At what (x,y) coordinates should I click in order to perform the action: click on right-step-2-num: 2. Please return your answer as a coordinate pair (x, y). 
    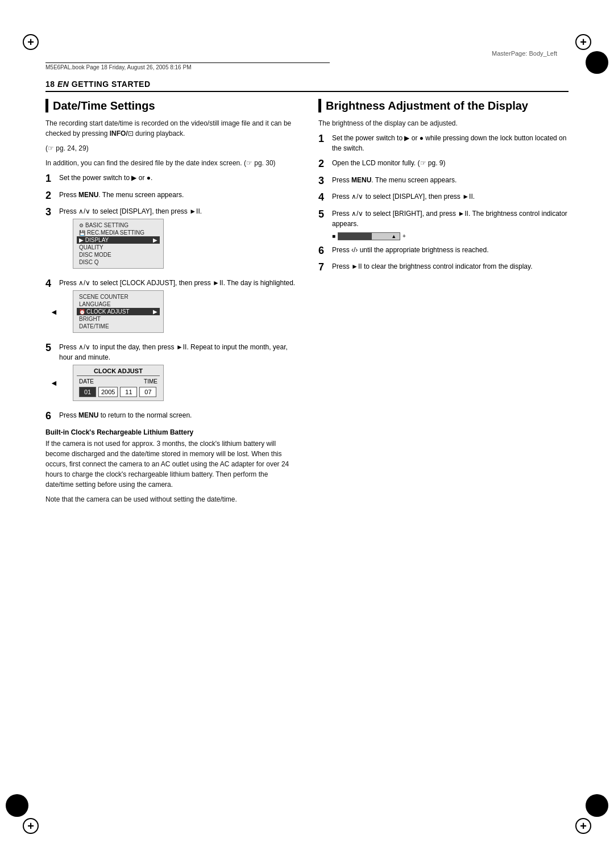
    Looking at the image, I should click on (323, 164).